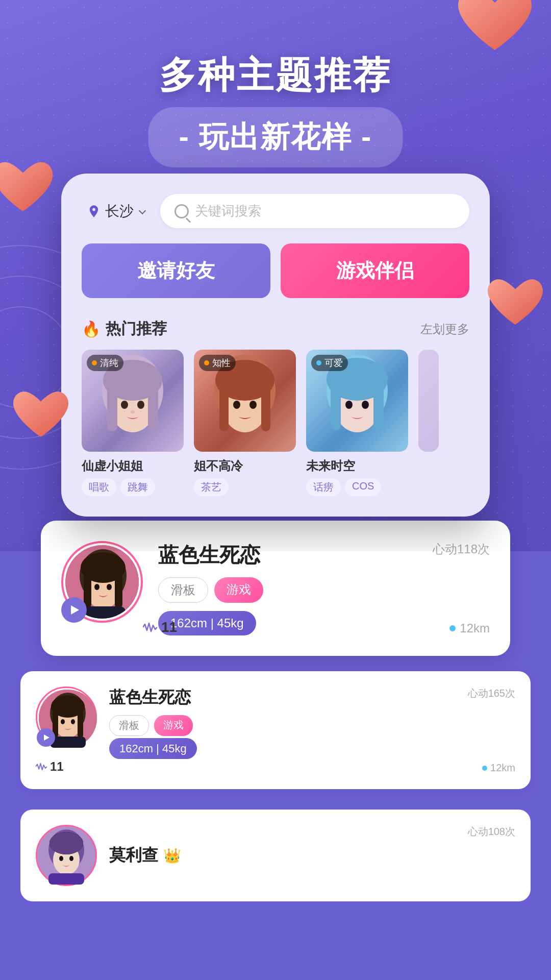 Image resolution: width=551 pixels, height=980 pixels. What do you see at coordinates (429, 401) in the screenshot?
I see `profile-image-4-partial` at bounding box center [429, 401].